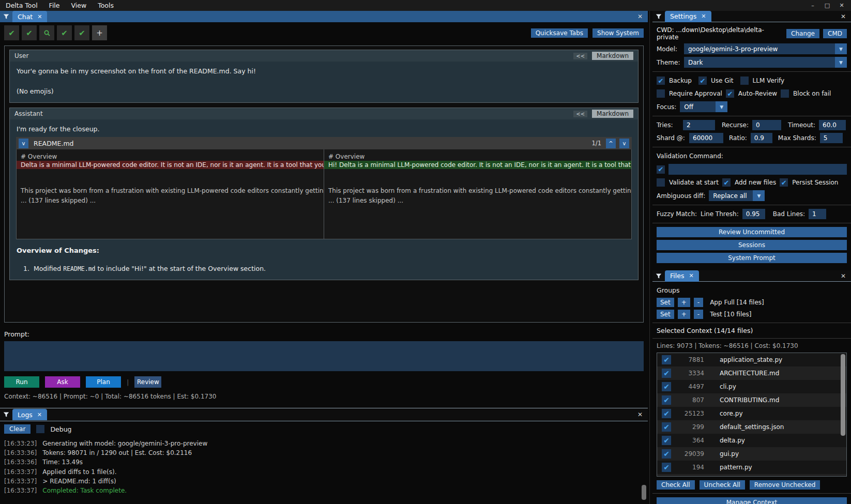 This screenshot has height=504, width=851. I want to click on review-uncommitted-button: Review Uncommitted, so click(752, 232).